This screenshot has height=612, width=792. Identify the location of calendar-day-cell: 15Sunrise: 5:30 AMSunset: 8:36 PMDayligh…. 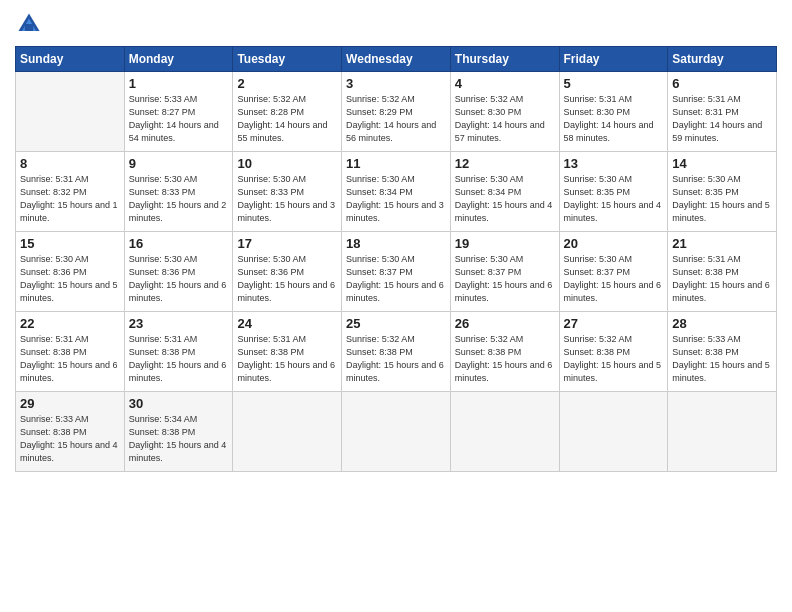
(70, 272).